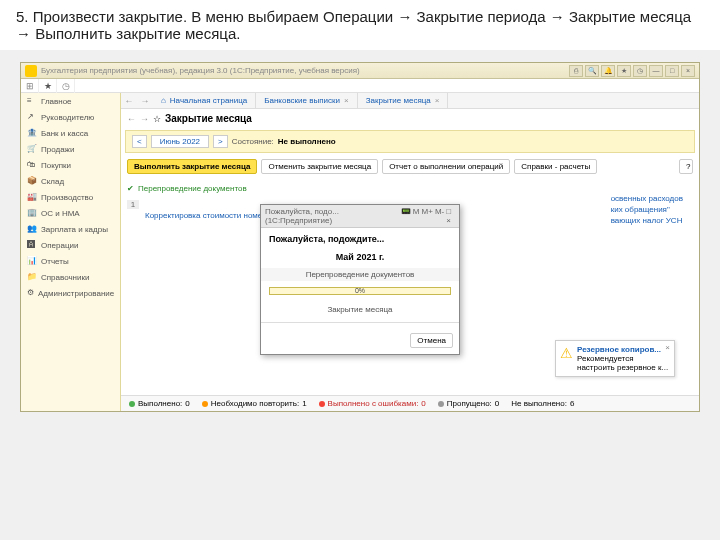 The image size is (720, 540). Describe the element at coordinates (450, 216) in the screenshot. I see `dialog-close-icon: □ ×` at that location.